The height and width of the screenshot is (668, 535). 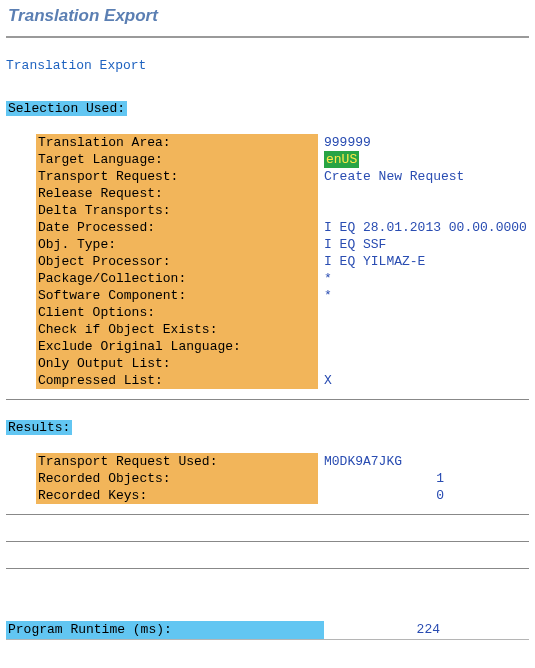 I want to click on value-transport-request: Create New Request, so click(x=393, y=176).